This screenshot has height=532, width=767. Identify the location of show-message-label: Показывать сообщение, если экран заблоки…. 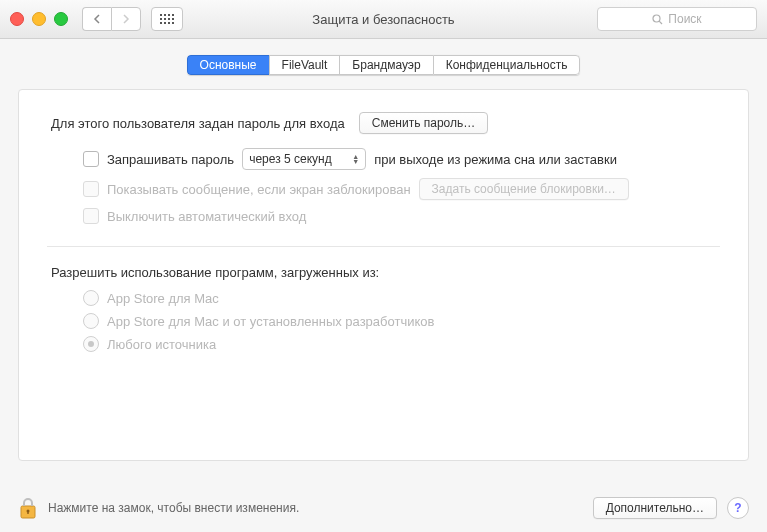
(259, 190).